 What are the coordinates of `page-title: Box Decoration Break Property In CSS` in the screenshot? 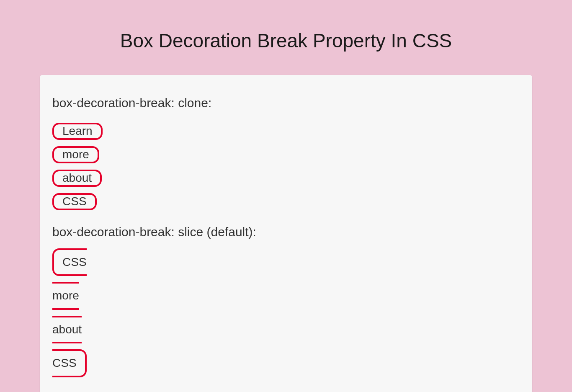 It's located at (286, 41).